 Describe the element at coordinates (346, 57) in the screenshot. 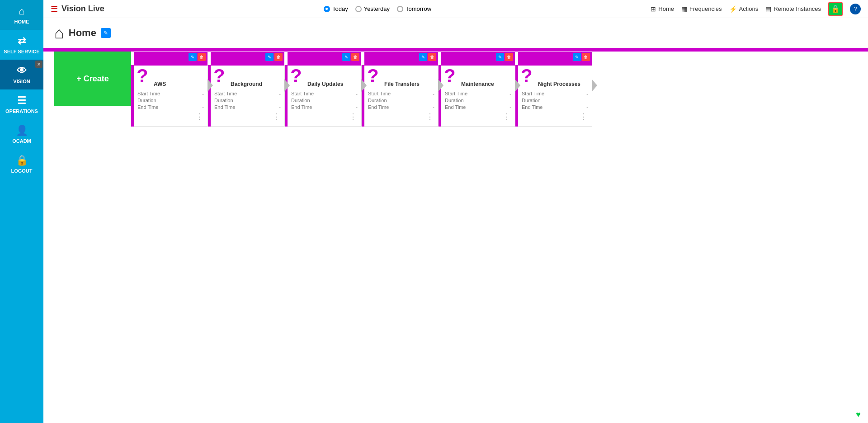

I see `card-edit-btn-daily-updates: ✎` at that location.